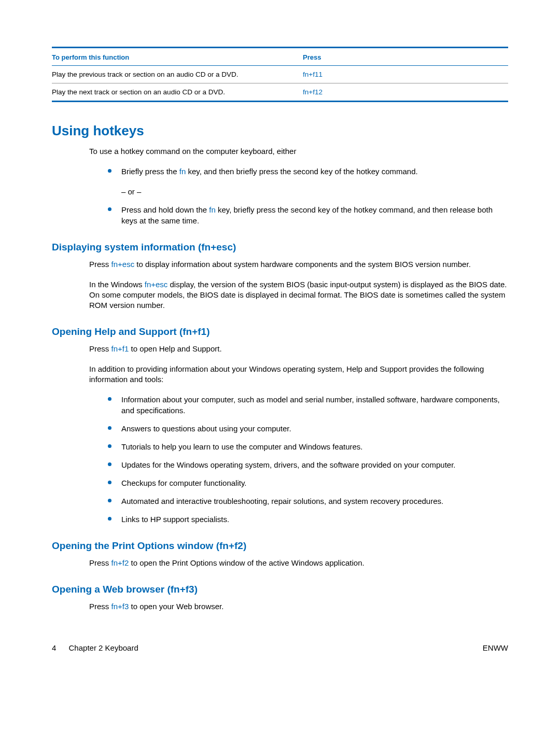 This screenshot has height=745, width=560. What do you see at coordinates (307, 501) in the screenshot?
I see `list-item: Automated and interactive troubleshootin…` at bounding box center [307, 501].